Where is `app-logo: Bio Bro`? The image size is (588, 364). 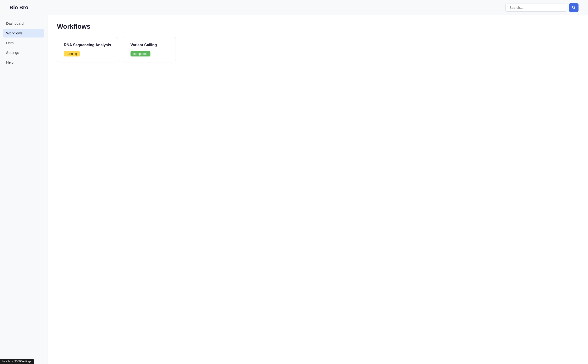
app-logo: Bio Bro is located at coordinates (19, 8).